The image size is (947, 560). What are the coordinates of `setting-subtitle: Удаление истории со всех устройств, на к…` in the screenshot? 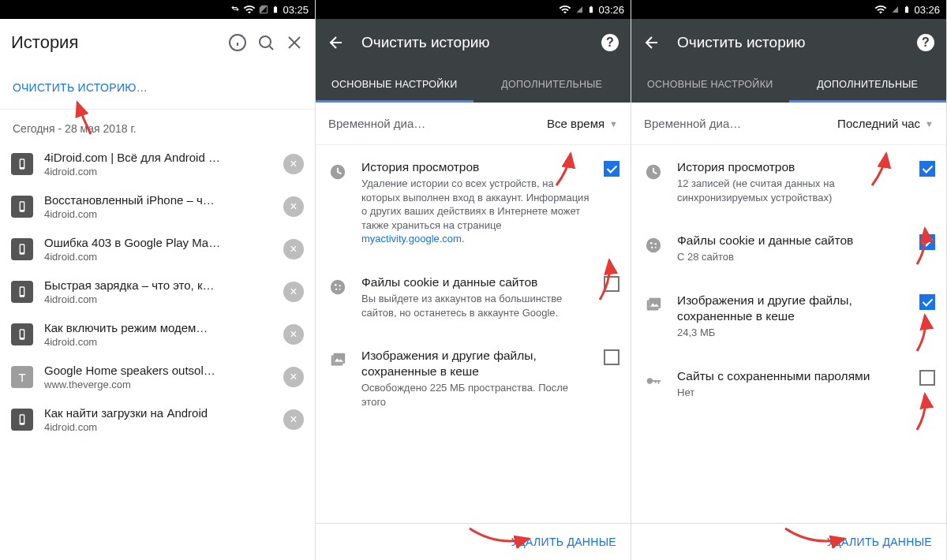 It's located at (477, 211).